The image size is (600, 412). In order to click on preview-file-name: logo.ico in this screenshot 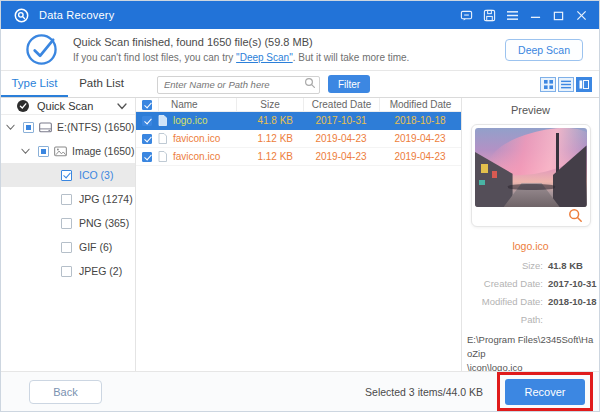, I will do `click(530, 246)`.